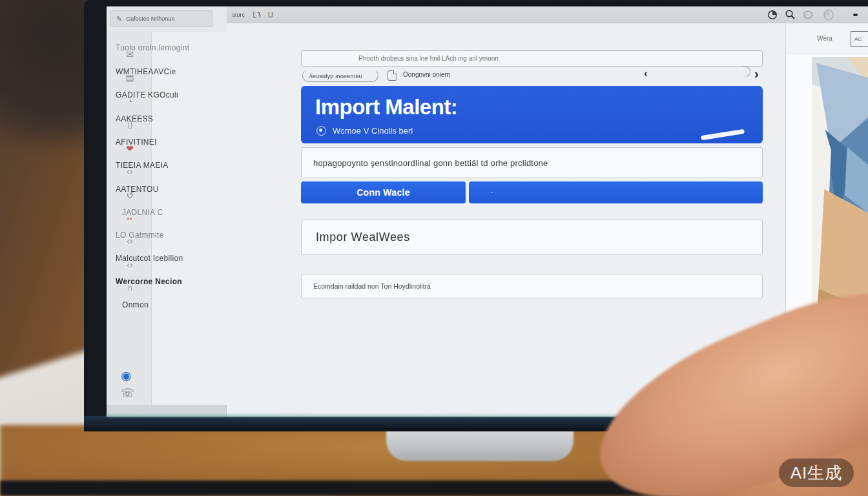  I want to click on sidebar-item: LO Gatmmite, so click(169, 235).